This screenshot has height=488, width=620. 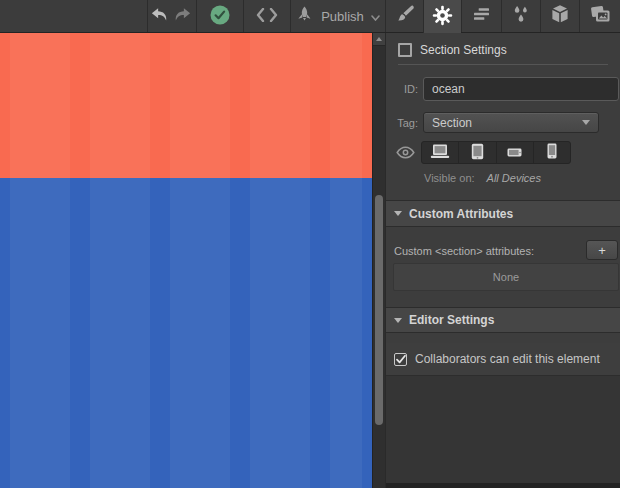 I want to click on paintbrush-icon, so click(x=405, y=16).